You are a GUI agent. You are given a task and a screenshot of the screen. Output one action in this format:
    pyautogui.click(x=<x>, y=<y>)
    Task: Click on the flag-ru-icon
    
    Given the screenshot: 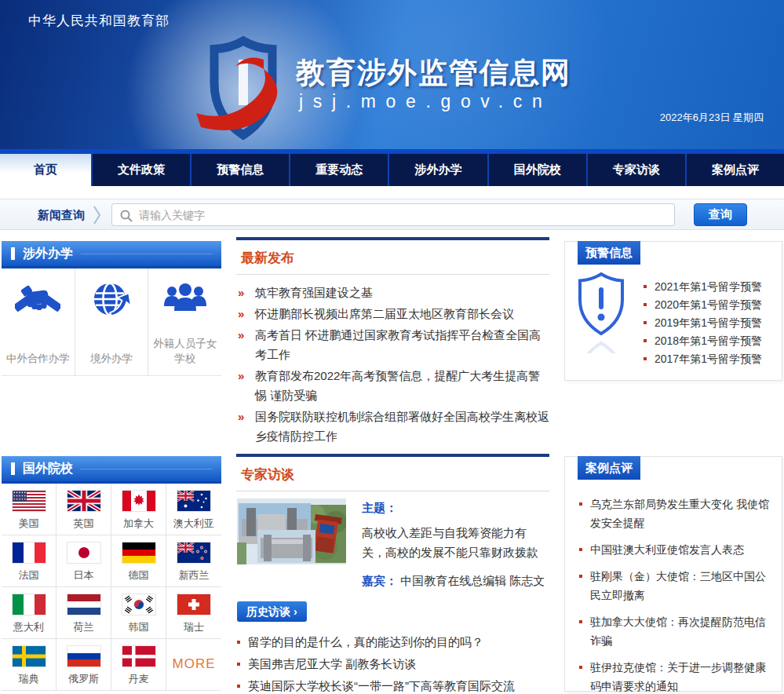 What is the action you would take?
    pyautogui.click(x=84, y=656)
    